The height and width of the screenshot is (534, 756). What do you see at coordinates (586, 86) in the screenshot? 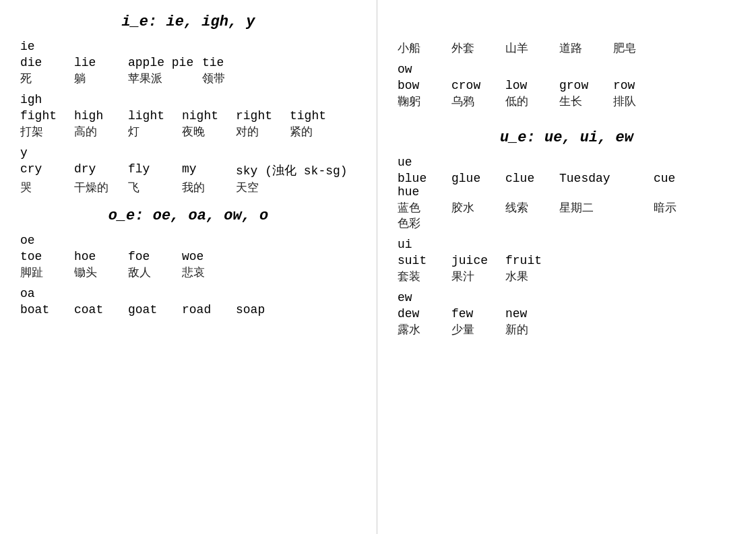
I see `word-grow: grow` at bounding box center [586, 86].